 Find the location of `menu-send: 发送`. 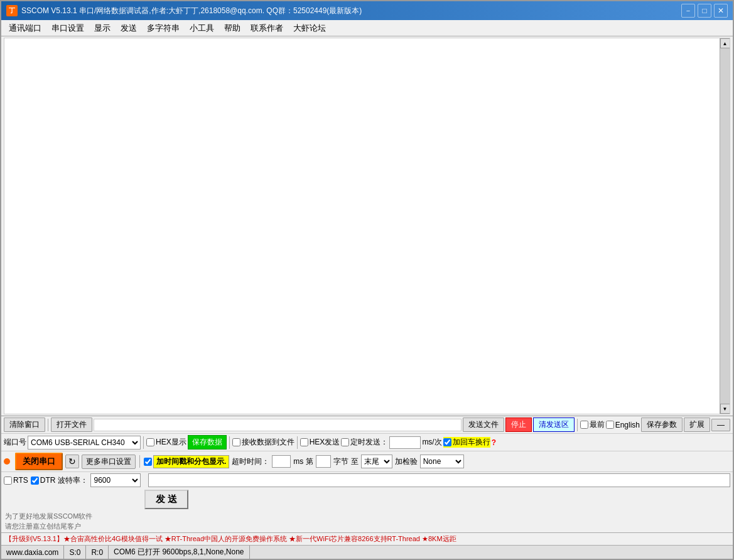

menu-send: 发送 is located at coordinates (129, 28).